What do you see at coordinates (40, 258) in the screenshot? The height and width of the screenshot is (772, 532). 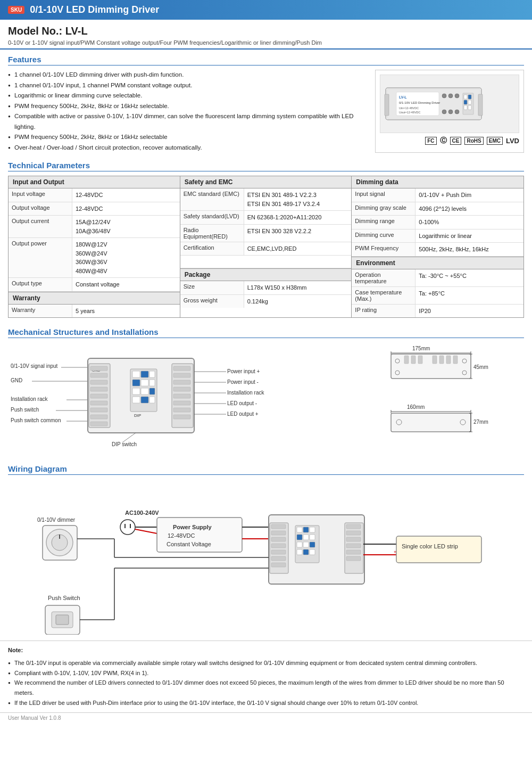 I see `param-label: Output power` at bounding box center [40, 258].